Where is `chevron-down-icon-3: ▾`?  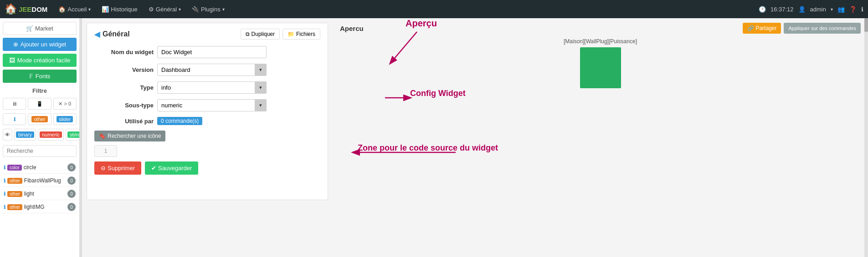 chevron-down-icon-3: ▾ is located at coordinates (223, 9).